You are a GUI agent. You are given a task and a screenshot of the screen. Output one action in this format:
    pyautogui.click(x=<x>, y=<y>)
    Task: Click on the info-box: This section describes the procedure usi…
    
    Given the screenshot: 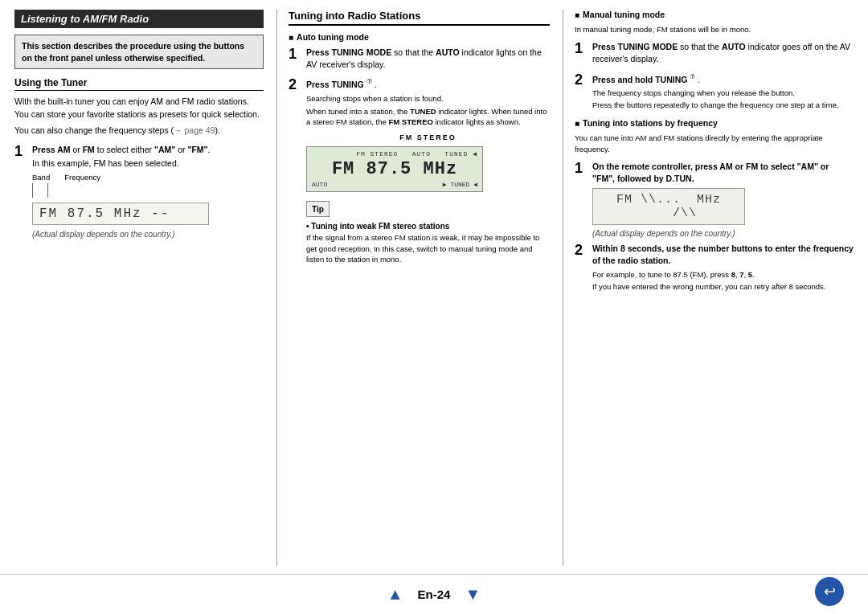 What is the action you would take?
    pyautogui.click(x=139, y=51)
    